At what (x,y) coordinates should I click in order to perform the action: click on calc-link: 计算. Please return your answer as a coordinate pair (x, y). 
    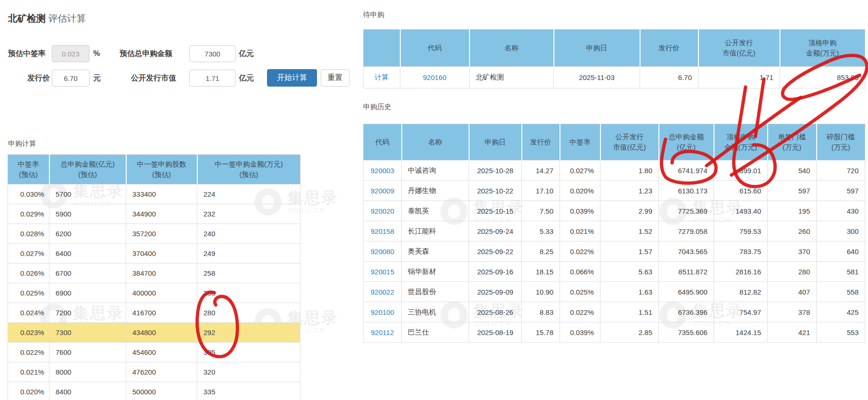
    Looking at the image, I should click on (382, 77).